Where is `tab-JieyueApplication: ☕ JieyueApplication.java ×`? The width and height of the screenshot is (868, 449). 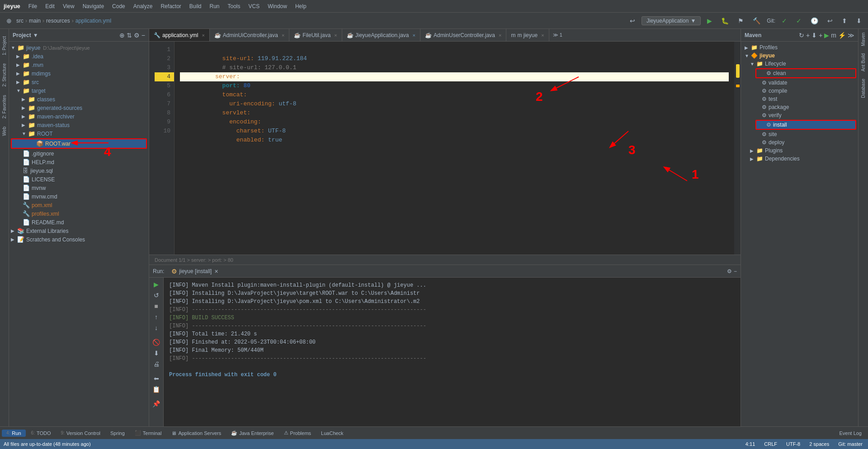
tab-JieyueApplication: ☕ JieyueApplication.java × is located at coordinates (382, 35).